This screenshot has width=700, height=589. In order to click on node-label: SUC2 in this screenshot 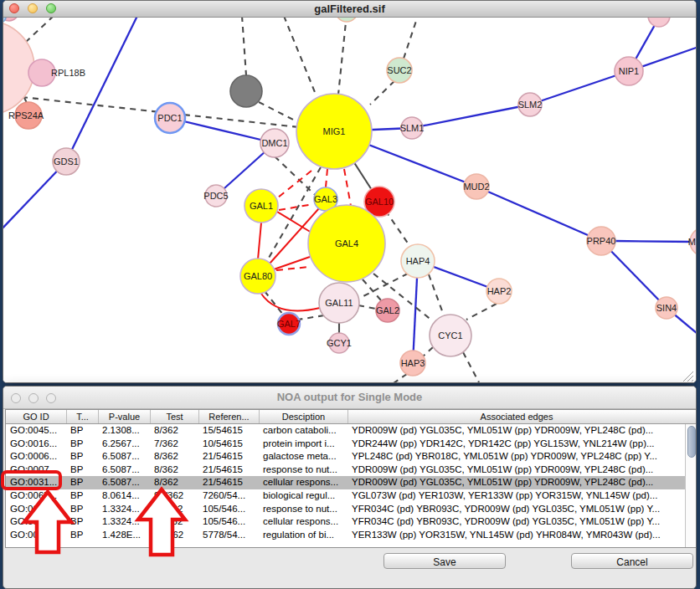, I will do `click(399, 70)`.